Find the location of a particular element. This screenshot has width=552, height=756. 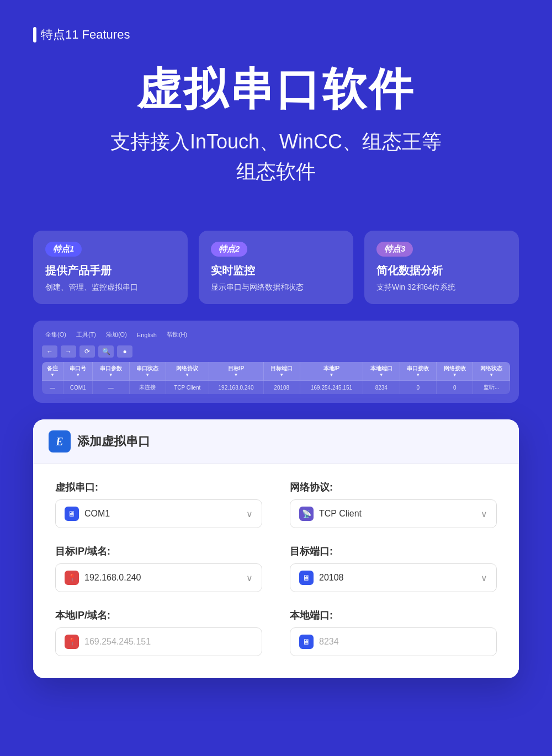

network-protocol-icon: 📡 is located at coordinates (306, 514).